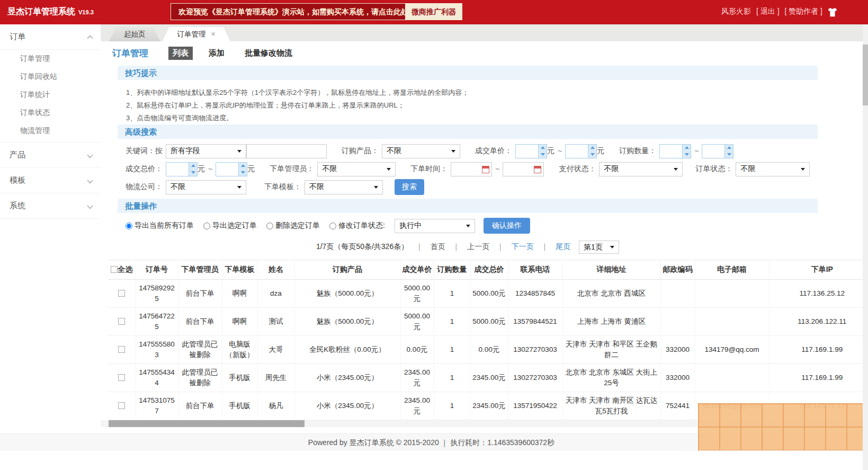 This screenshot has width=868, height=470. What do you see at coordinates (732, 294) in the screenshot?
I see `cell-email` at bounding box center [732, 294].